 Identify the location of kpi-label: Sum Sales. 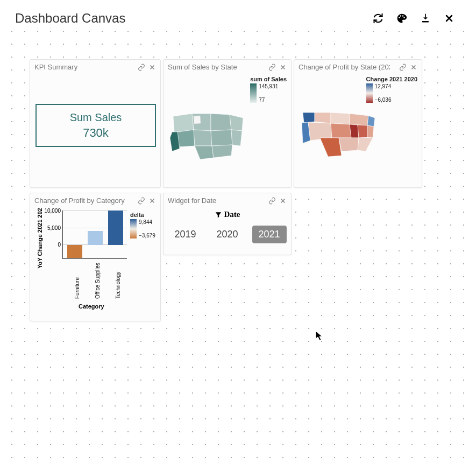
(96, 117).